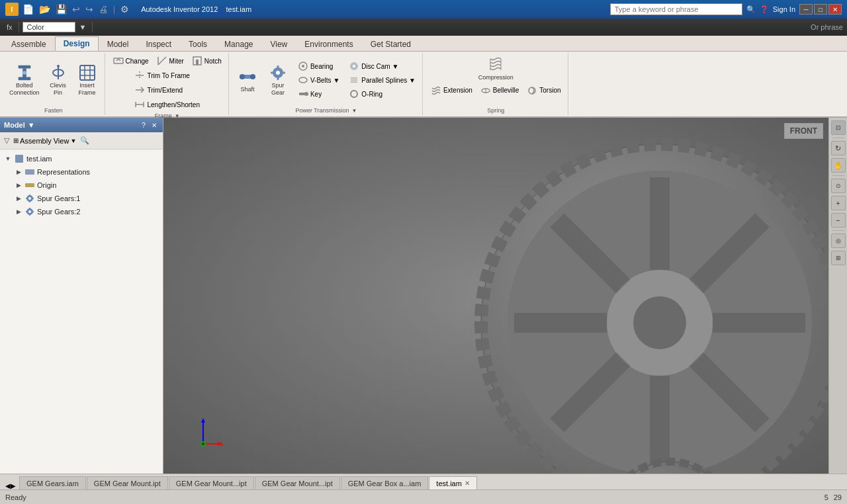  What do you see at coordinates (19, 212) in the screenshot?
I see `spur2-expander: ▶` at bounding box center [19, 212].